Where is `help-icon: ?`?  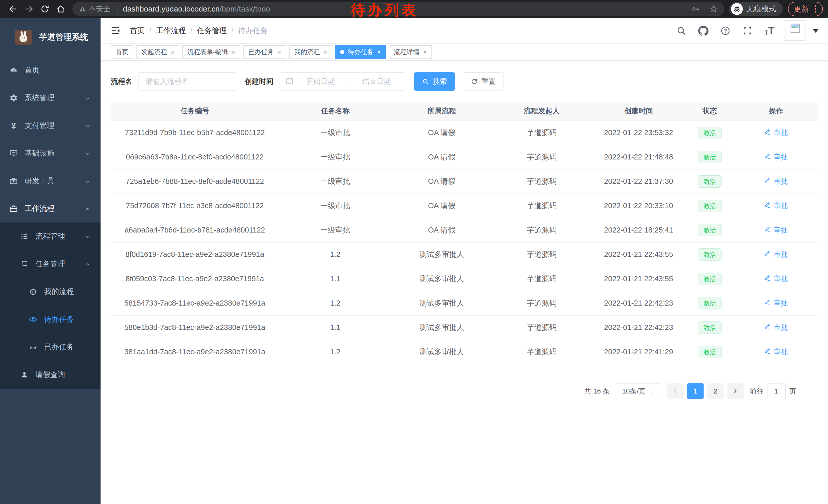
help-icon: ? is located at coordinates (725, 31).